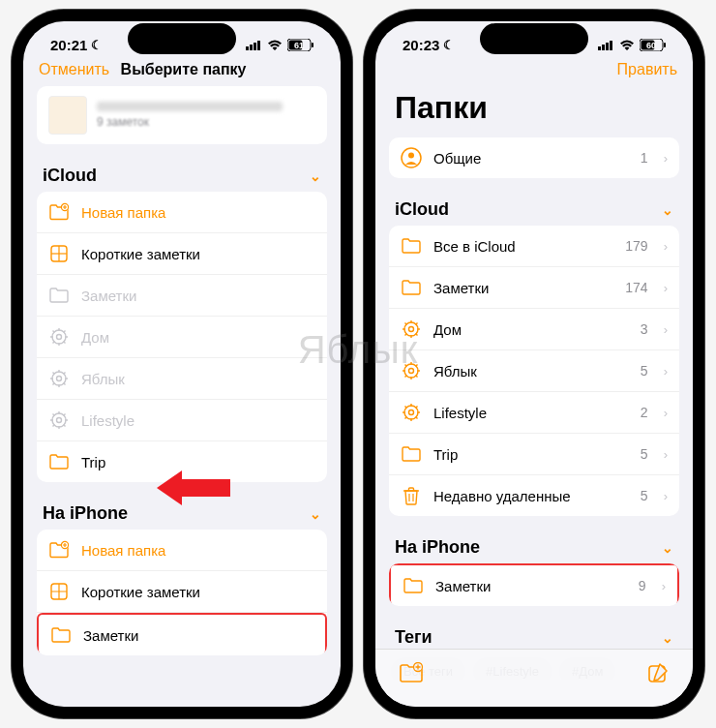 This screenshot has height=728, width=716. Describe the element at coordinates (421, 45) in the screenshot. I see `status-time: 20:23` at that location.